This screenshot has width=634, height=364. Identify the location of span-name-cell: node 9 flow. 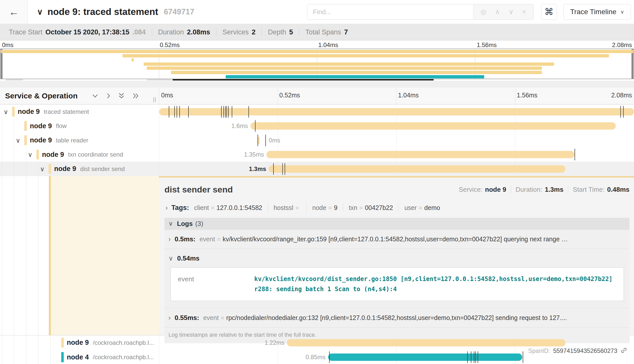
(79, 126).